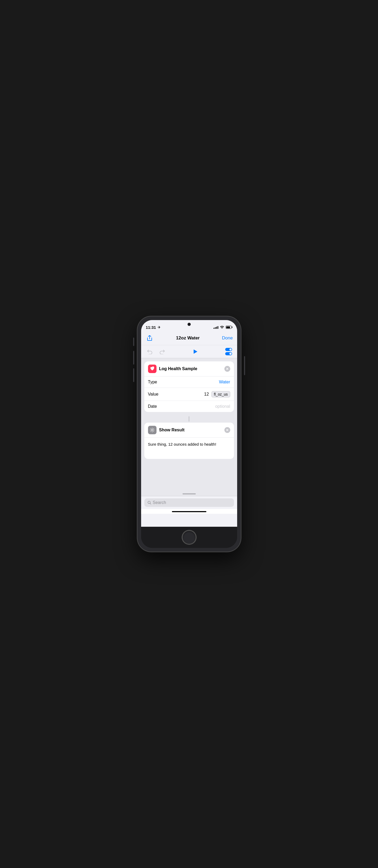 The width and height of the screenshot is (378, 868). Describe the element at coordinates (229, 327) in the screenshot. I see `battery-icon` at that location.